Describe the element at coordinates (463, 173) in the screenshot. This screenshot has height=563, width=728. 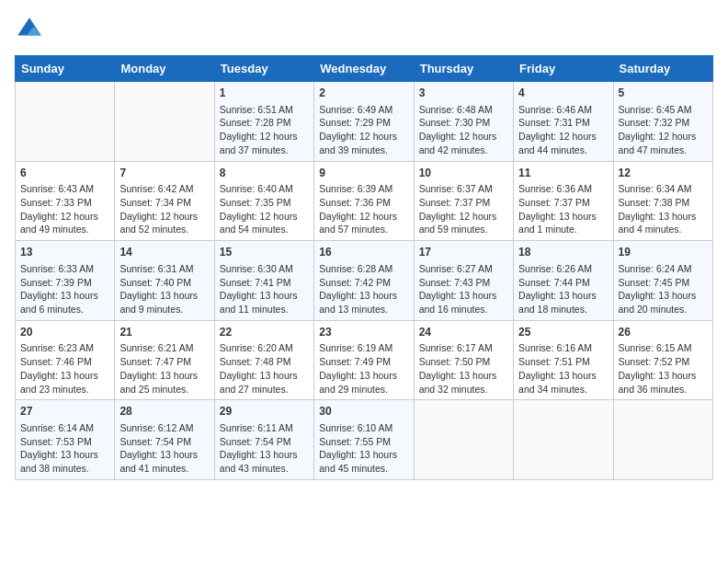
I see `day-number: 10` at that location.